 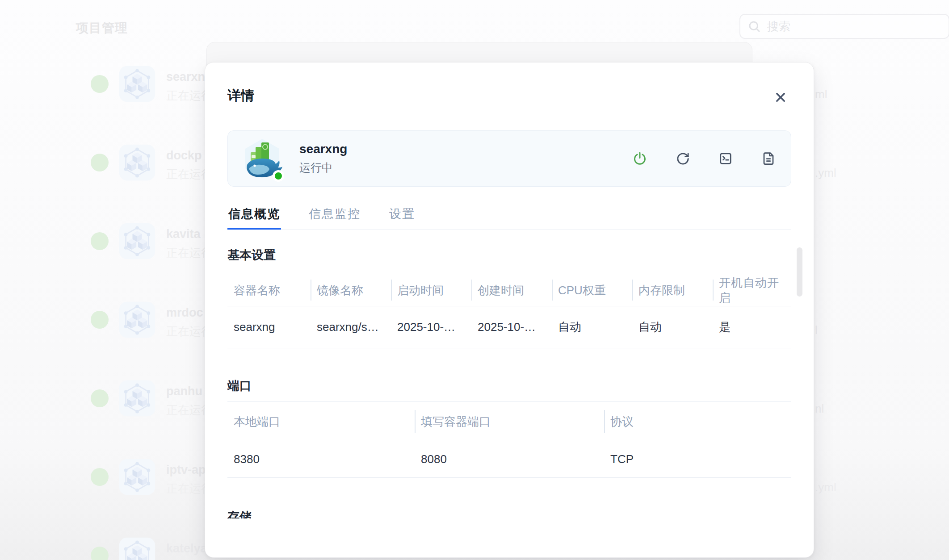 What do you see at coordinates (754, 26) in the screenshot?
I see `search-icon` at bounding box center [754, 26].